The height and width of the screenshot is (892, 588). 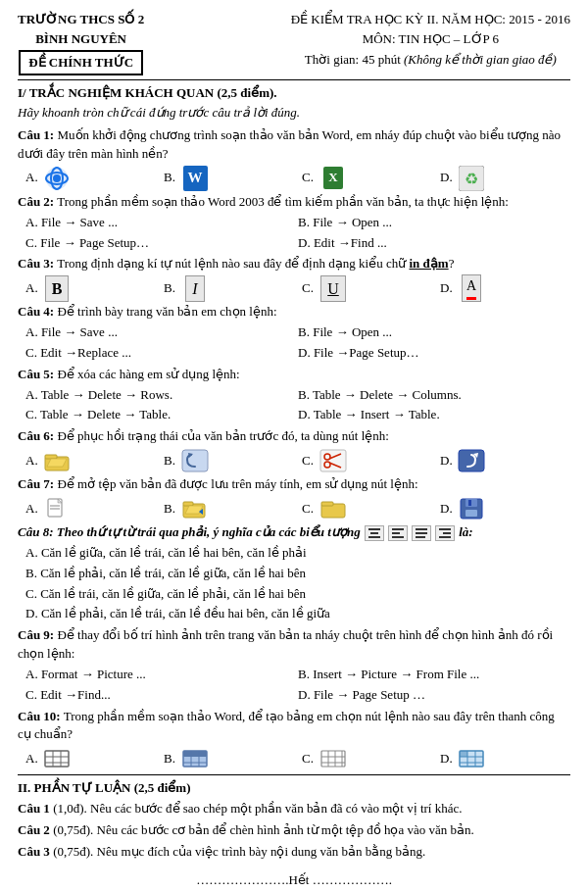 What do you see at coordinates (294, 739) in the screenshot?
I see `question-10: Câu 10: Trong phần mềm soạn thảo Word, đ…` at bounding box center [294, 739].